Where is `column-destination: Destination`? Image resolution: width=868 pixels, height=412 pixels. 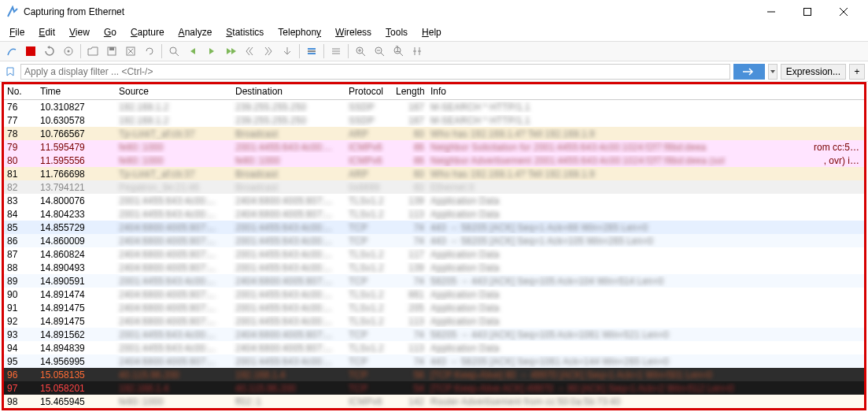
column-destination: Destination is located at coordinates (289, 91).